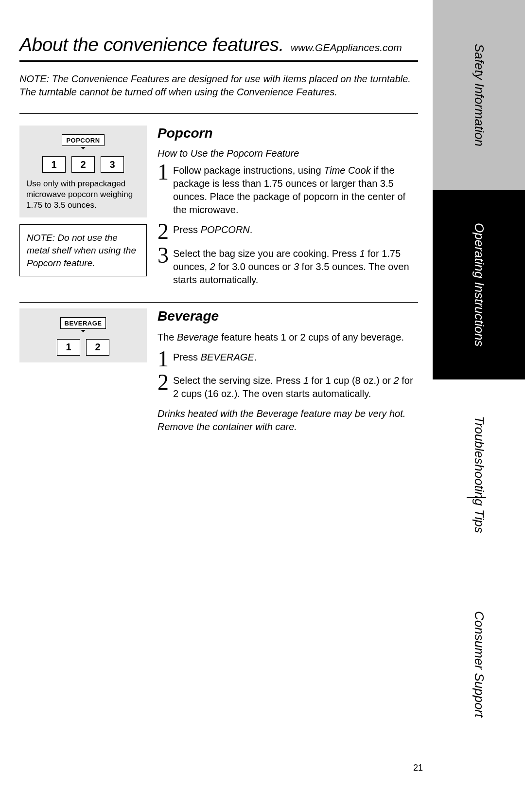 The image size is (525, 812). Describe the element at coordinates (164, 267) in the screenshot. I see `step-number: 3` at that location.